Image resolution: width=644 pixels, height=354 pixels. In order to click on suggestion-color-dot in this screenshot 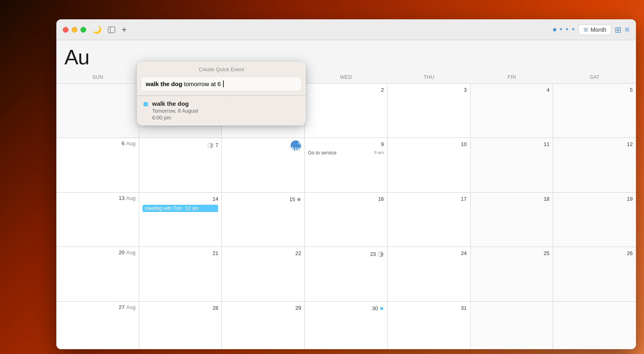, I will do `click(146, 104)`.